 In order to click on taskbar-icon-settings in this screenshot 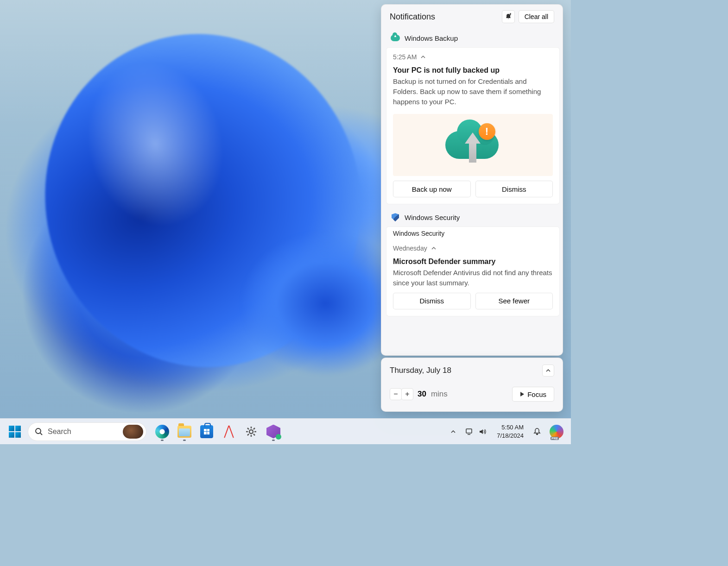, I will do `click(251, 432)`.